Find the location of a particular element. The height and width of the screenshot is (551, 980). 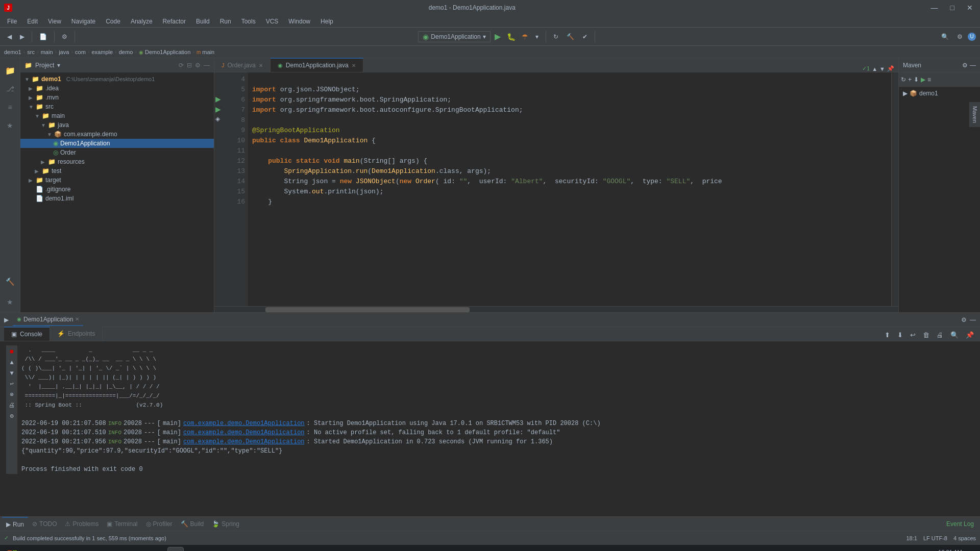

menu-code: Code is located at coordinates (113, 21).